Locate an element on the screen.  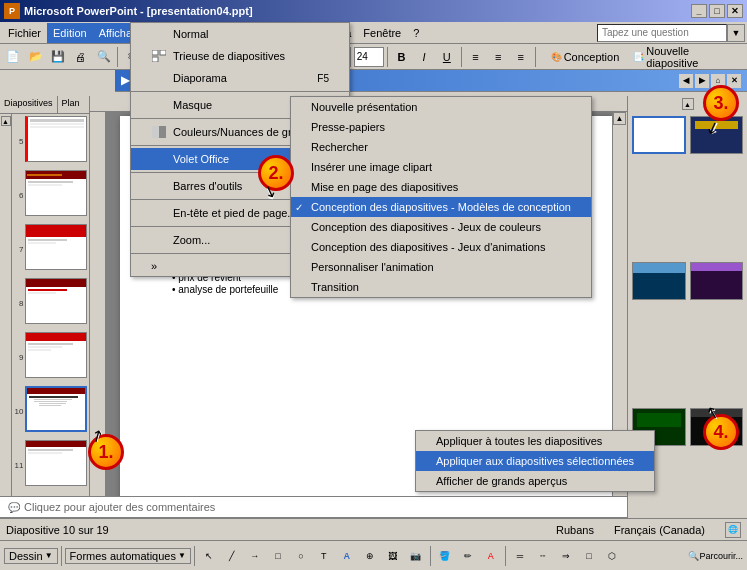
slide-9-thumb is located at coordinates (56, 355).